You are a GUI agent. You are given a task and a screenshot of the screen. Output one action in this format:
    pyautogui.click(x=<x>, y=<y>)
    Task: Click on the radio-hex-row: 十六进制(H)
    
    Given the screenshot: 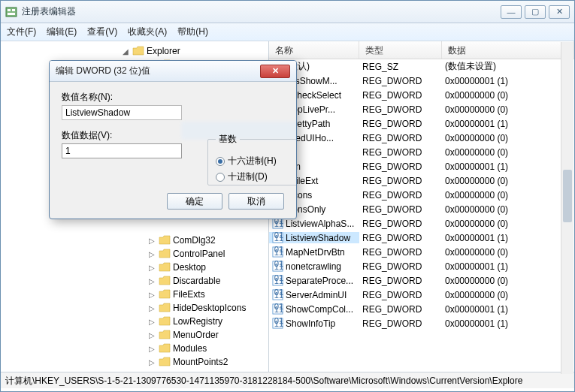 What is the action you would take?
    pyautogui.click(x=256, y=161)
    